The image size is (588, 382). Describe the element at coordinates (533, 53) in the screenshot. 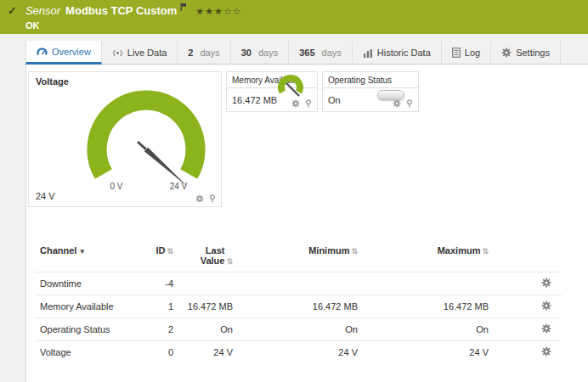

I see `tab-settings-label: Settings` at that location.